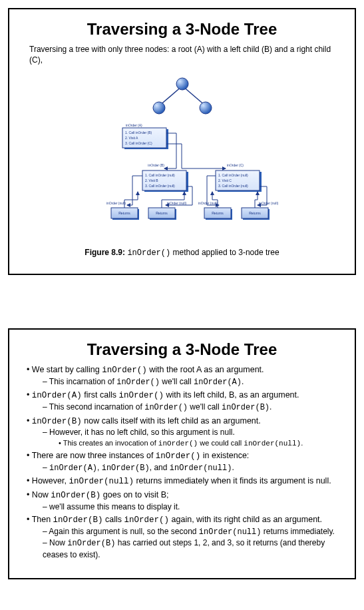 The image size is (364, 610). What do you see at coordinates (43, 519) in the screenshot?
I see `t: Then` at bounding box center [43, 519].